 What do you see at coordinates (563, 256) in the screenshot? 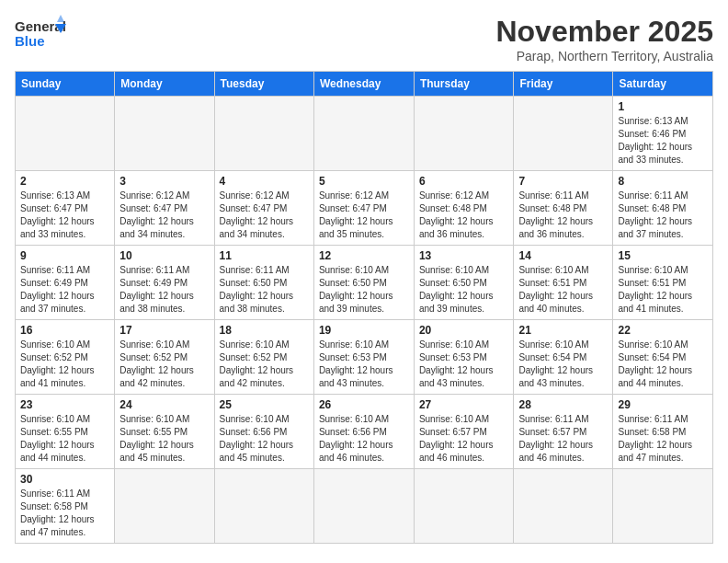
I see `day-number: 14` at bounding box center [563, 256].